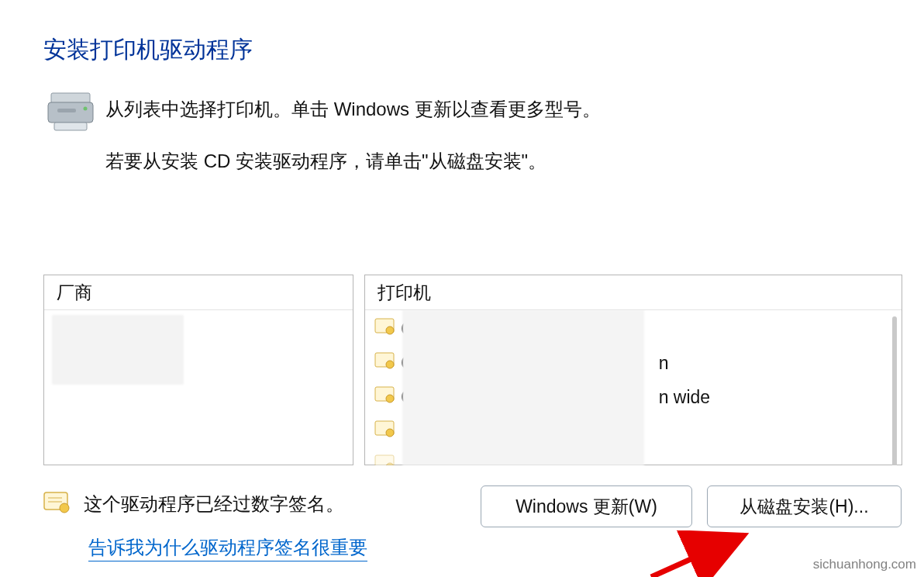  Describe the element at coordinates (713, 554) in the screenshot. I see `annotation-arrow-icon` at that location.